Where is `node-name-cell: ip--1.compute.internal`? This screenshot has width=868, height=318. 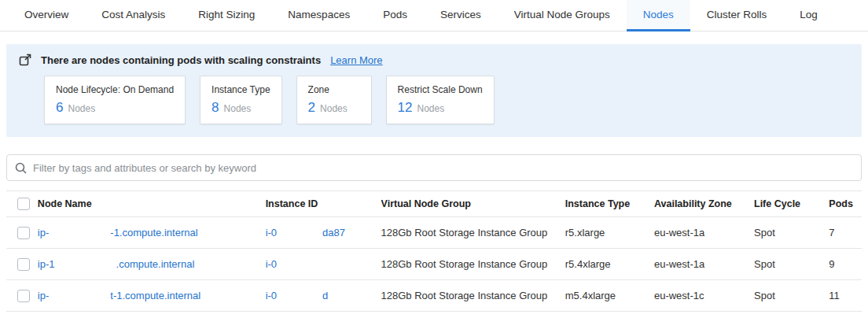 node-name-cell: ip--1.compute.internal is located at coordinates (152, 233).